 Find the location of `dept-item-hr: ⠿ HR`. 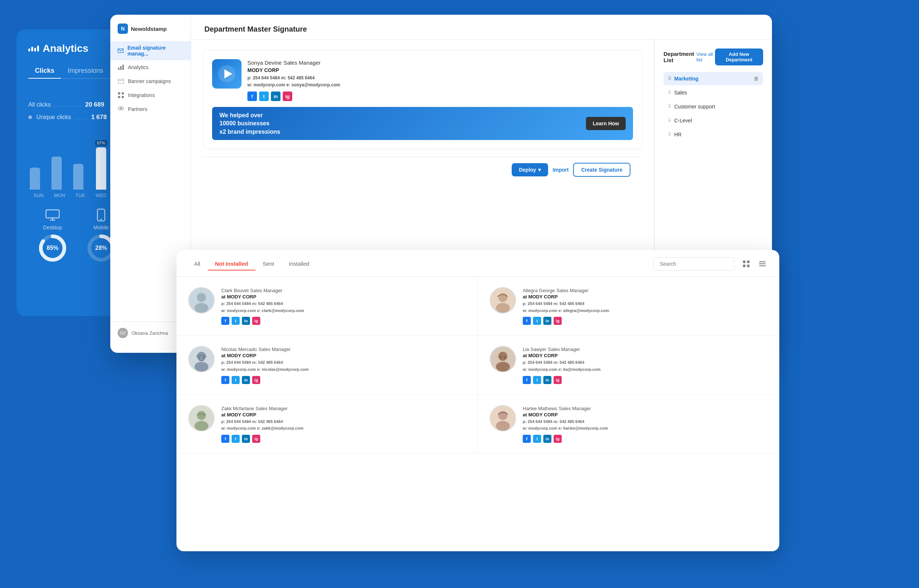

dept-item-hr: ⠿ HR is located at coordinates (713, 134).